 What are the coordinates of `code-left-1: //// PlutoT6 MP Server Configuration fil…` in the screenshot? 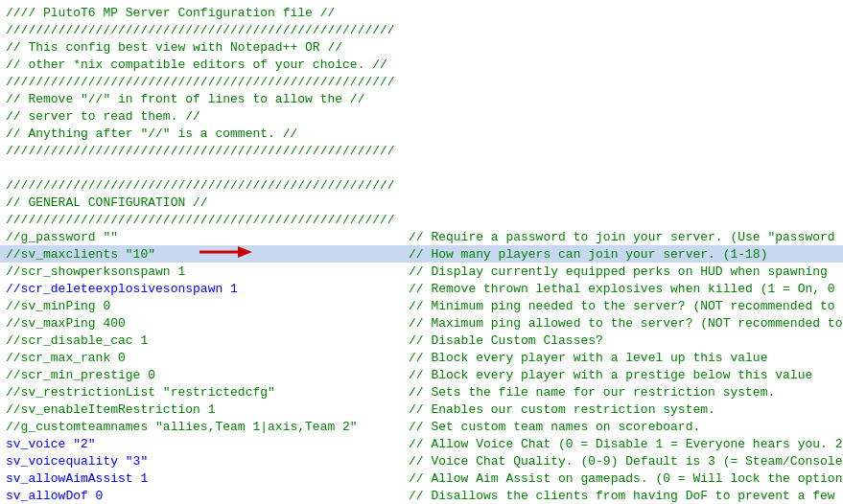 It's located at (207, 13).